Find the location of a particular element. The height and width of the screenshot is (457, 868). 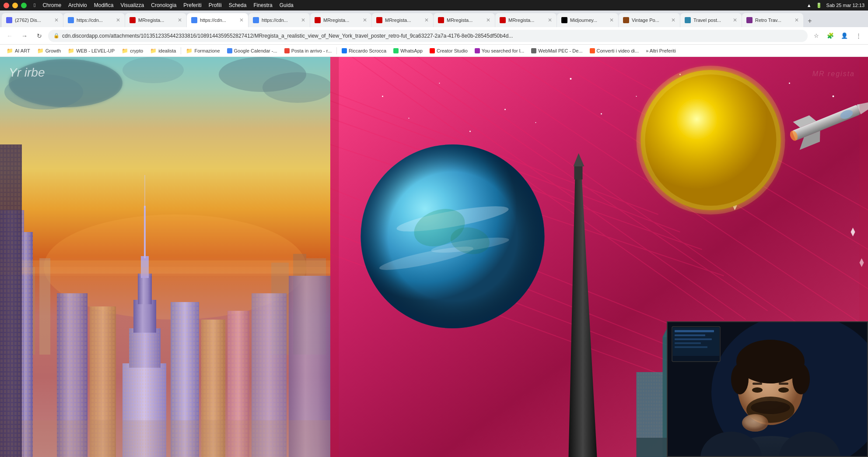

browser-tab-9: MRregista... ✕ is located at coordinates (526, 20).